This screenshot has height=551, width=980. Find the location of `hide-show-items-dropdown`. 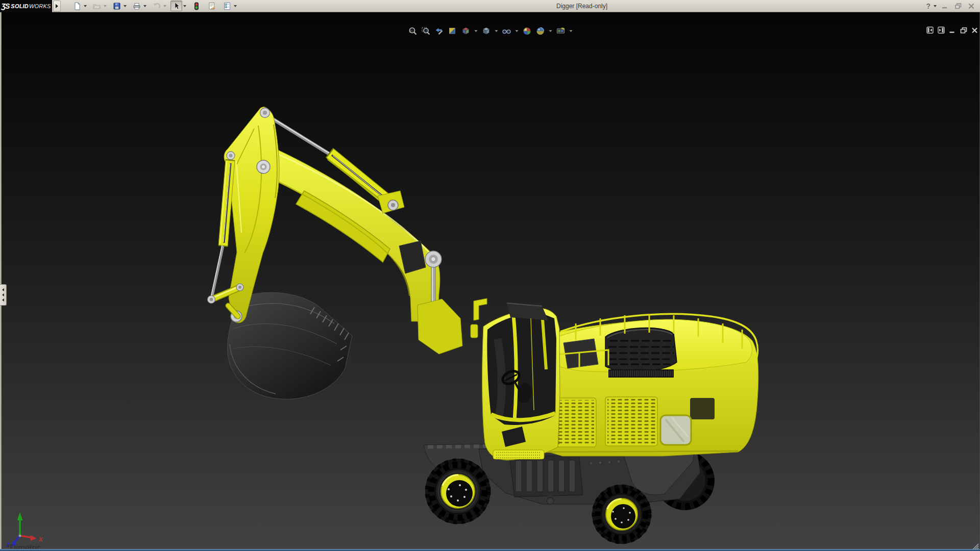

hide-show-items-dropdown is located at coordinates (517, 31).